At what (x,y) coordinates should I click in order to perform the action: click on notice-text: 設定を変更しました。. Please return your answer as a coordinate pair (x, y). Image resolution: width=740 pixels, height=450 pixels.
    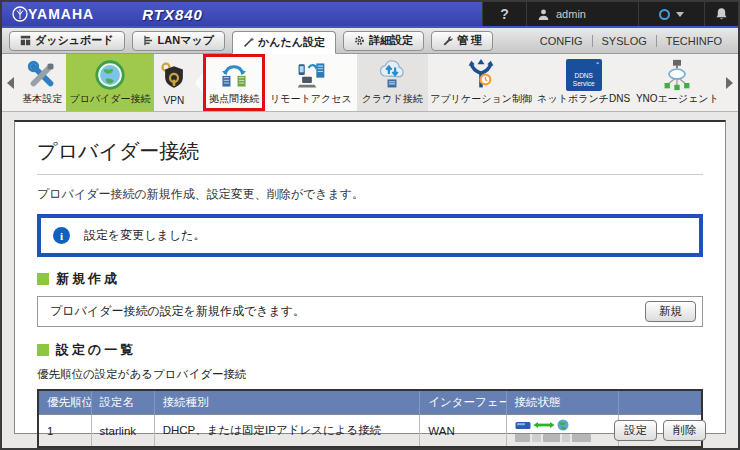
    Looking at the image, I should click on (144, 236).